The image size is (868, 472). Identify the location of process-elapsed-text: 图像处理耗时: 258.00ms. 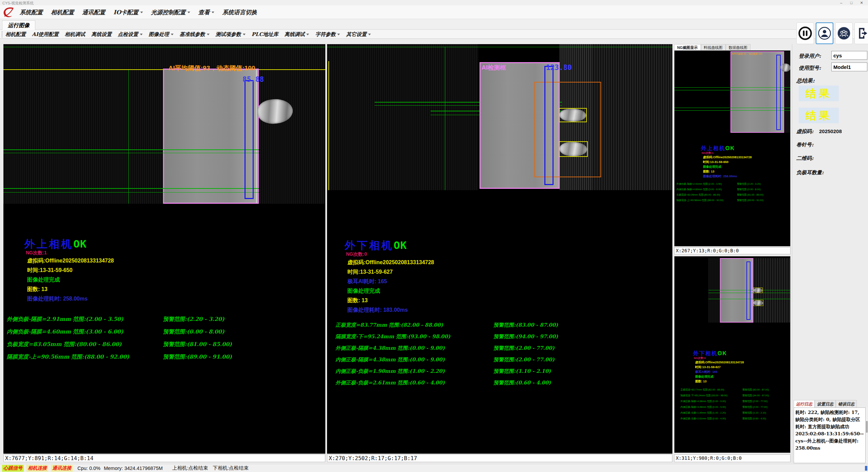
(57, 299).